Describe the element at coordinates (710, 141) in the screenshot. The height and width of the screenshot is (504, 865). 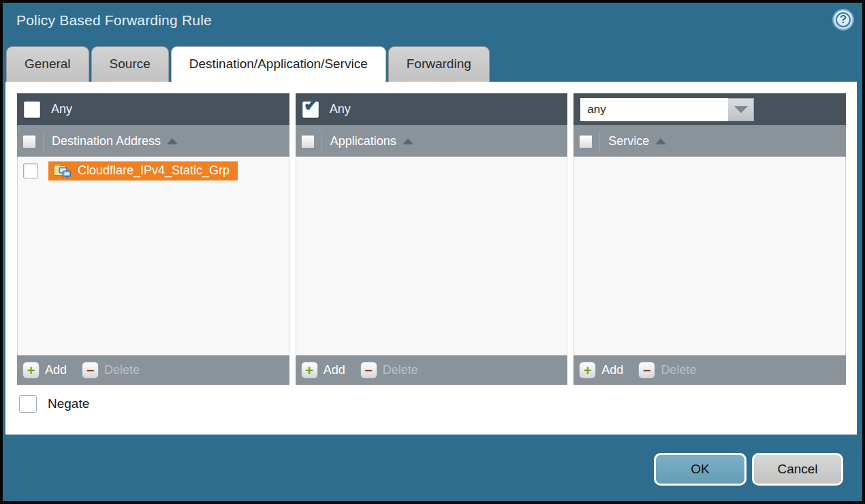
I see `service-column-header: Service` at that location.